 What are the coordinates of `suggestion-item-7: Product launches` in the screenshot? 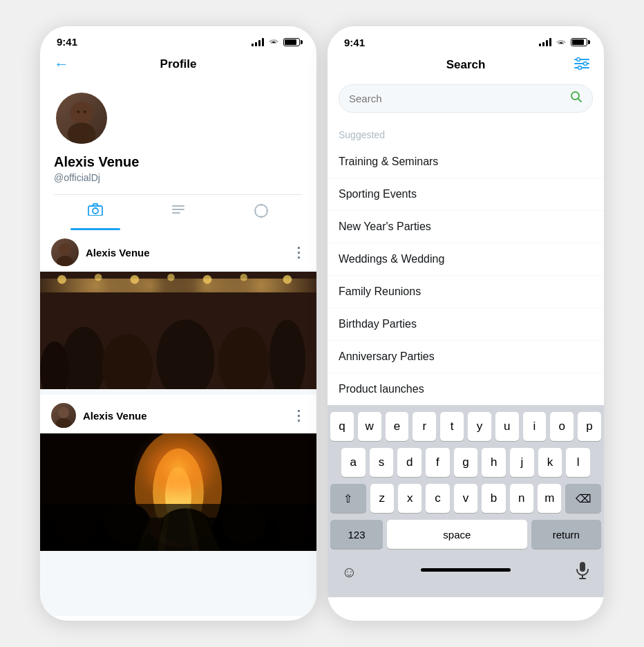 It's located at (466, 389).